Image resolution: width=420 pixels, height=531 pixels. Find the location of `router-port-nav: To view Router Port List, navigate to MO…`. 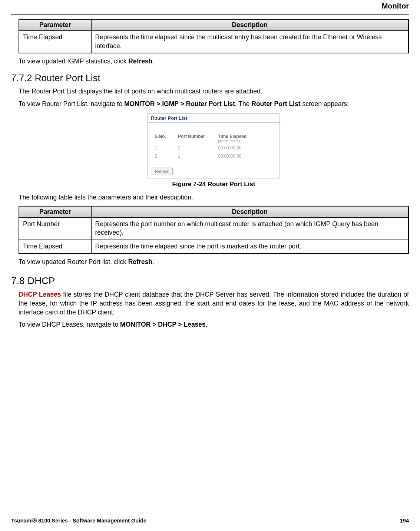

router-port-nav: To view Router Port List, navigate to MO… is located at coordinates (214, 104).